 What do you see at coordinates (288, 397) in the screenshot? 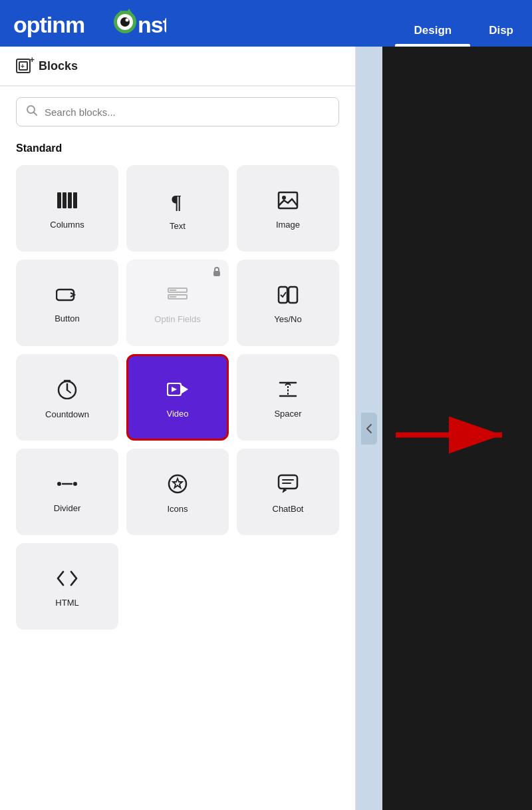
I see `block-item-spacer: Spacer` at bounding box center [288, 397].